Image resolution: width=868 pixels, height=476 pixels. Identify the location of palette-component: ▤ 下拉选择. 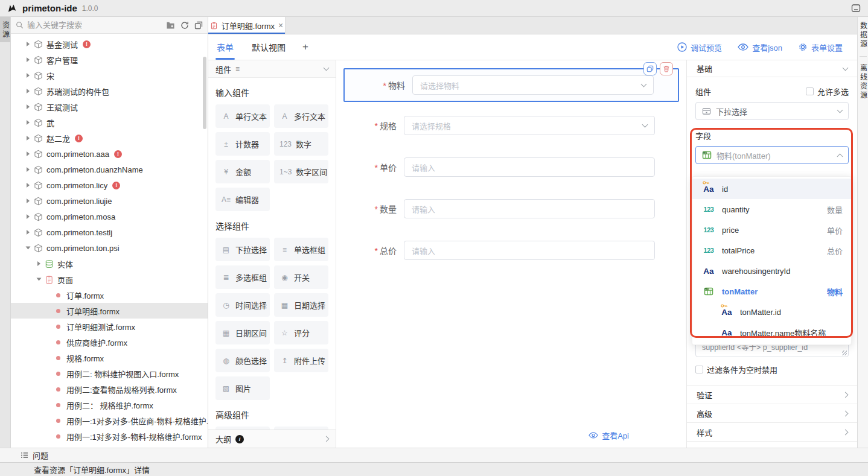
(243, 250).